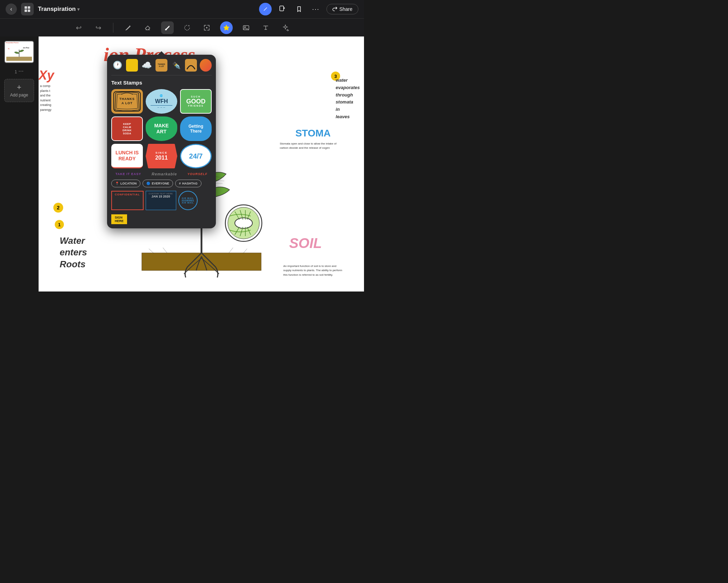 This screenshot has height=583, width=728. What do you see at coordinates (226, 28) in the screenshot?
I see `sticker-tool-button` at bounding box center [226, 28].